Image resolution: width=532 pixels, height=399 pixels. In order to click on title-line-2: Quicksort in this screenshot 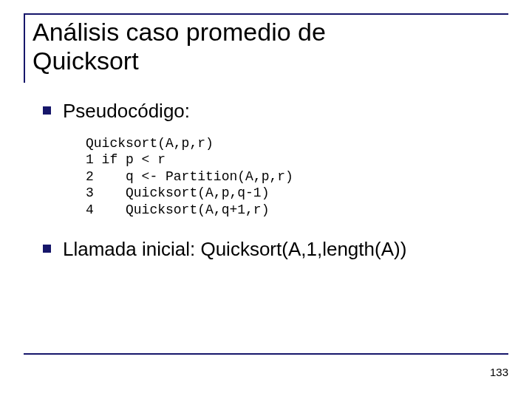, I will do `click(86, 61)`.